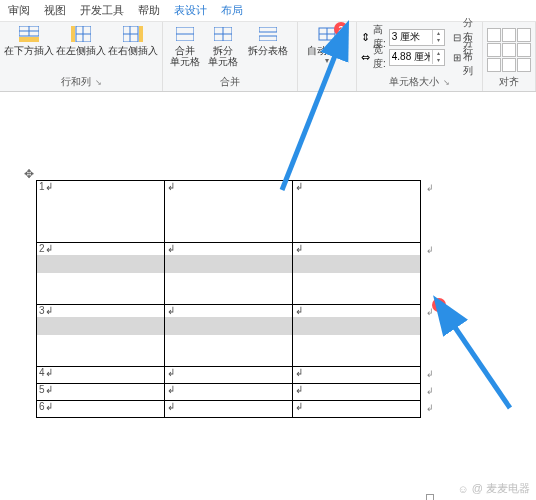 This screenshot has height=500, width=536. Describe the element at coordinates (411, 38) in the screenshot. I see `height-input` at that location.